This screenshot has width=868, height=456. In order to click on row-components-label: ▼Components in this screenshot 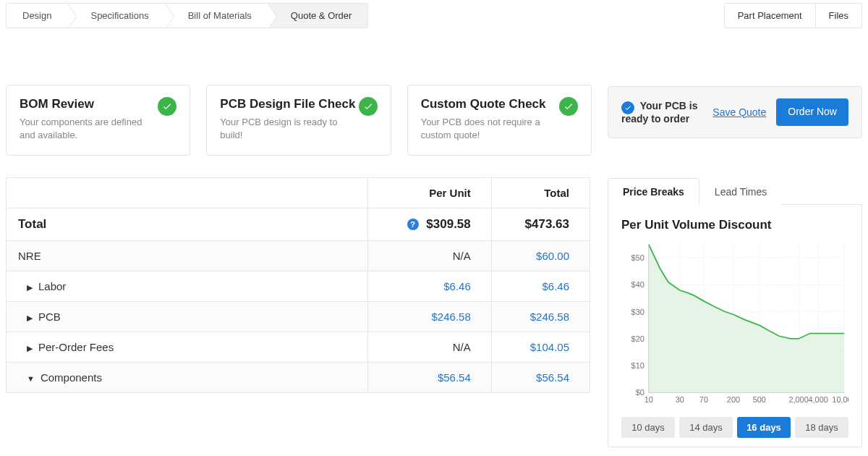, I will do `click(187, 378)`.